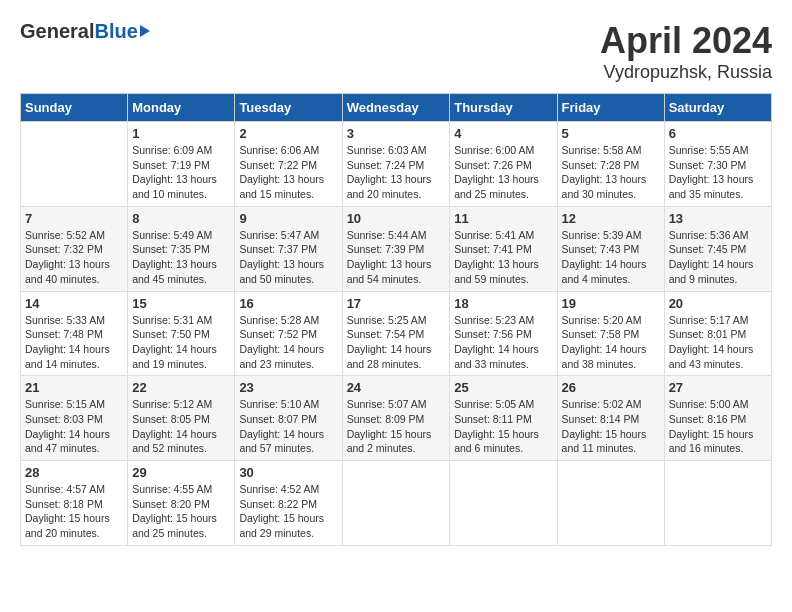 Image resolution: width=792 pixels, height=612 pixels. I want to click on calendar-cell: 29Sunrise: 4:55 AMSunset: 8:20 PMDayligh…, so click(182, 504).